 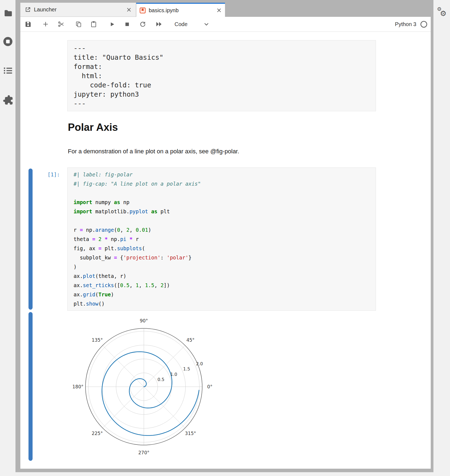 What do you see at coordinates (442, 12) in the screenshot?
I see `settings-gears-icon: ⚙ ⚙` at bounding box center [442, 12].